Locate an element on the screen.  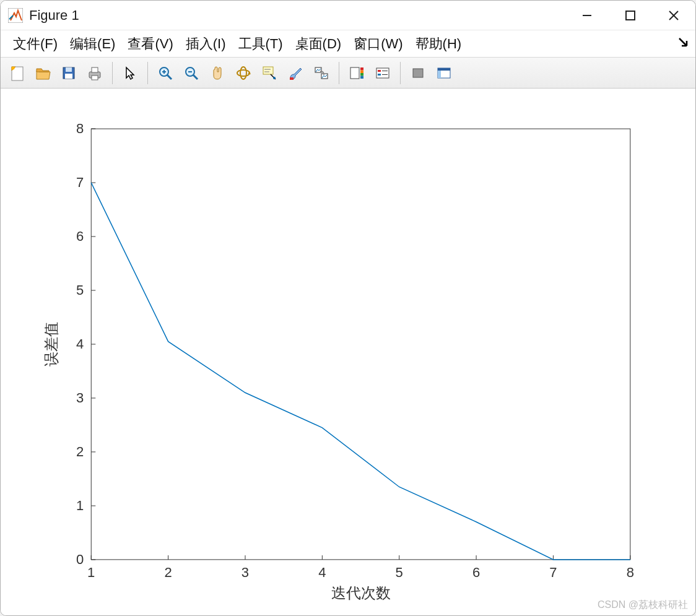
open-button is located at coordinates (43, 73).